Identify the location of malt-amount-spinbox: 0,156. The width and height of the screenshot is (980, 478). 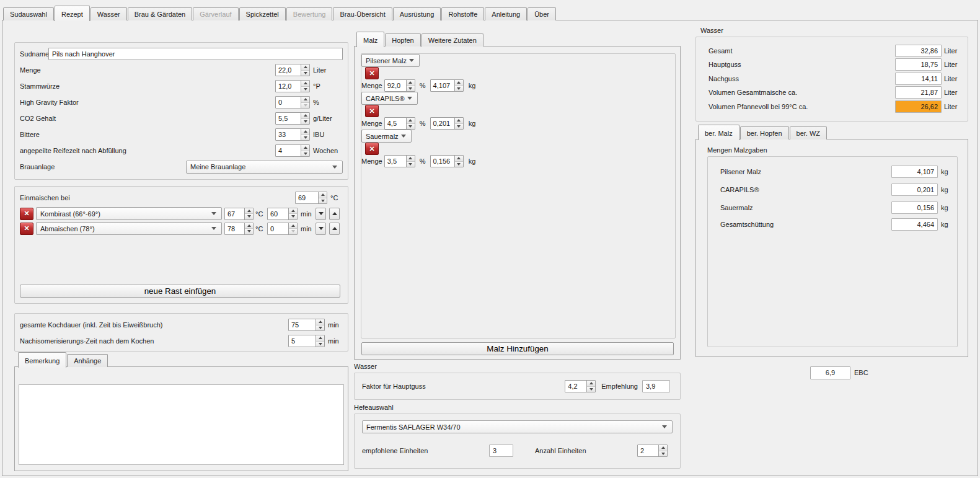
(447, 161).